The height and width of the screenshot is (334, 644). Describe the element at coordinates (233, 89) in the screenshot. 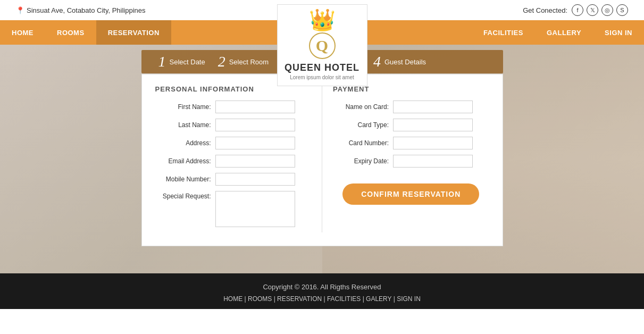

I see `personal-info-title: PERSONAL INFORMATION` at that location.